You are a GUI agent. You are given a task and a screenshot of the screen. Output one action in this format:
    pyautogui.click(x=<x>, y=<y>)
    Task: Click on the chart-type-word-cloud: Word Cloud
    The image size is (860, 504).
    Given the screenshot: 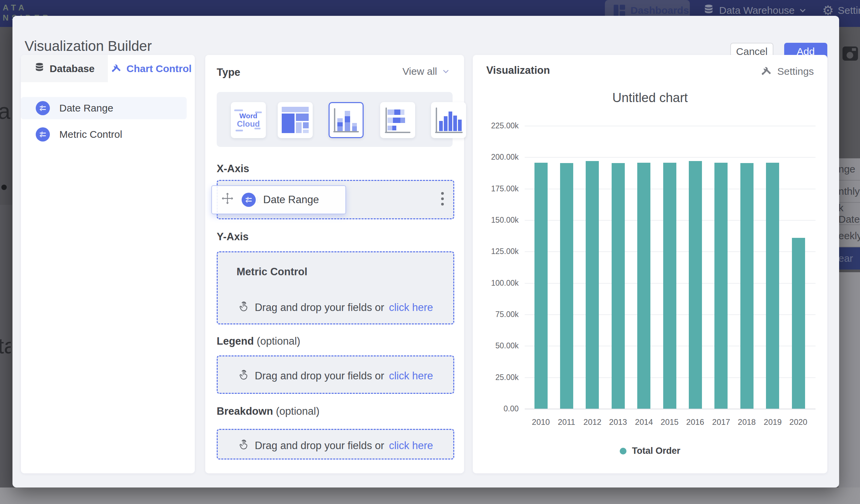 What is the action you would take?
    pyautogui.click(x=248, y=120)
    